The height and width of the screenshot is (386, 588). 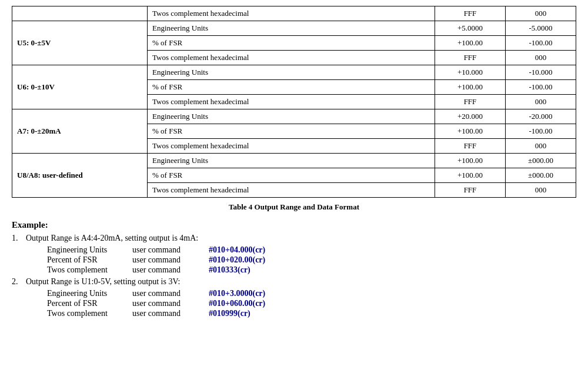 I want to click on sub-row: Twos complement user command #010333(cr), so click(x=312, y=270).